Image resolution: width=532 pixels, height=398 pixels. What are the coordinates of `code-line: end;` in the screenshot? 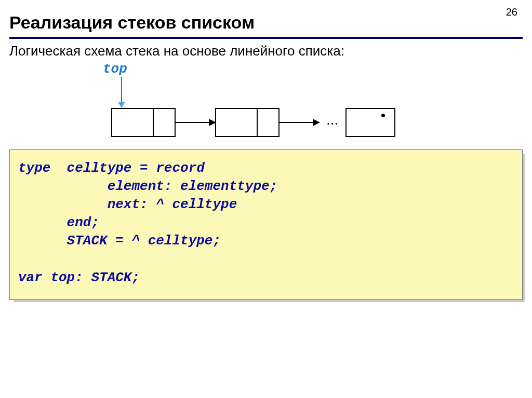 It's located at (59, 223).